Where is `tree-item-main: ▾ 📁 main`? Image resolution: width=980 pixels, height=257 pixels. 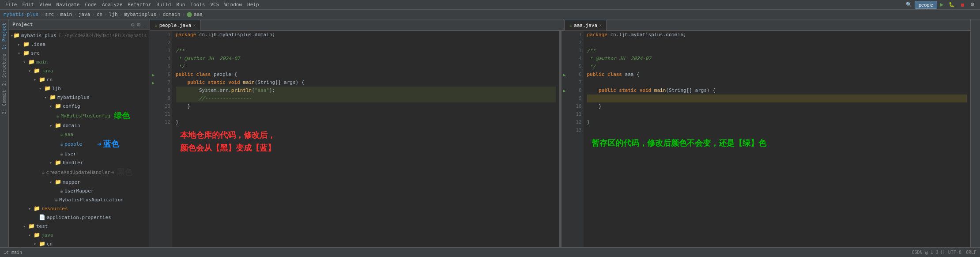
tree-item-main: ▾ 📁 main is located at coordinates (79, 62).